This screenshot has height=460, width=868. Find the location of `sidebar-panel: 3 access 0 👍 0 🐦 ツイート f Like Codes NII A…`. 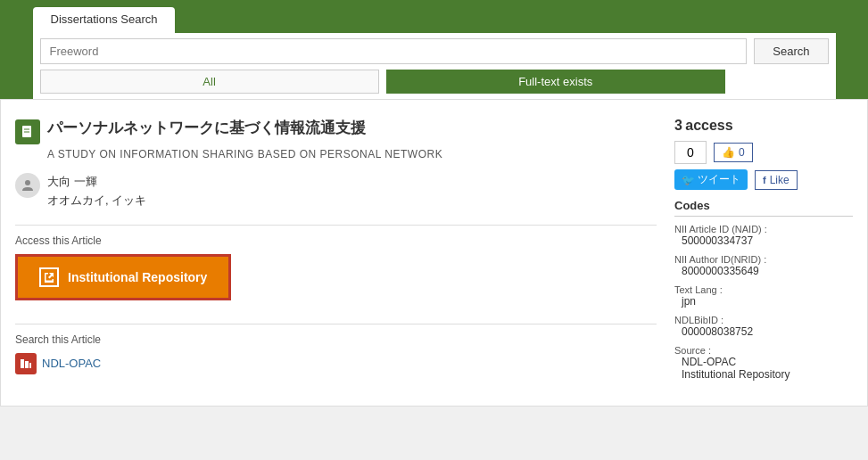

sidebar-panel: 3 access 0 👍 0 🐦 ツイート f Like Codes NII A… is located at coordinates (764, 253).